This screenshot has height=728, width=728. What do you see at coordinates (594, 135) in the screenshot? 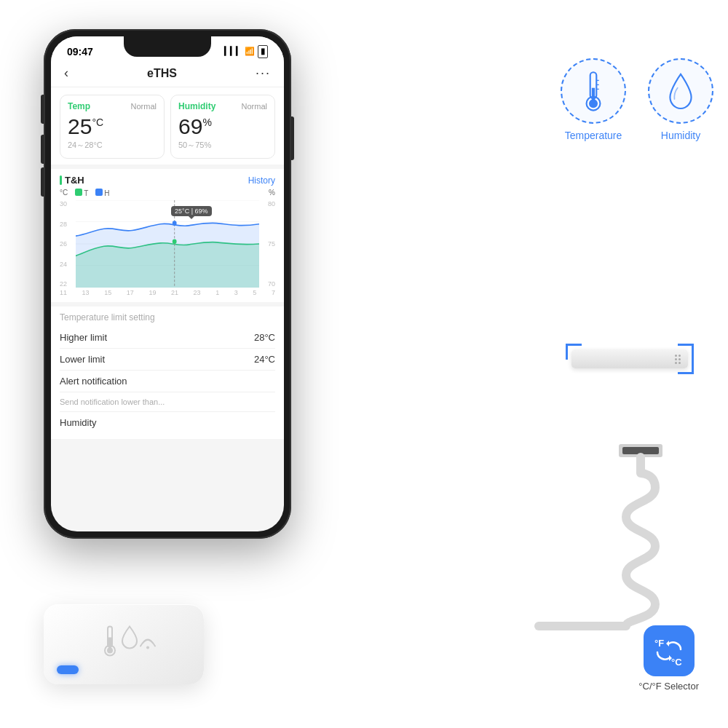
I see `temperature-label: Temperature` at bounding box center [594, 135].